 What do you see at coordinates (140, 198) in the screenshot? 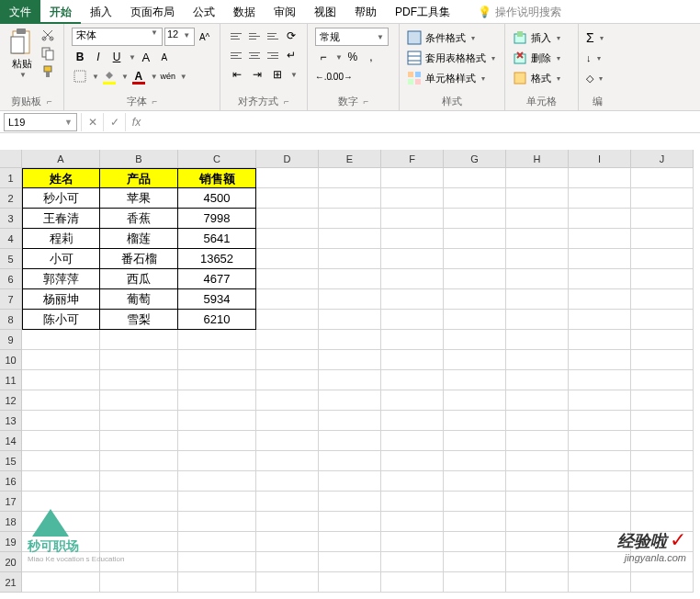
I see `cell: 苹果` at bounding box center [140, 198].